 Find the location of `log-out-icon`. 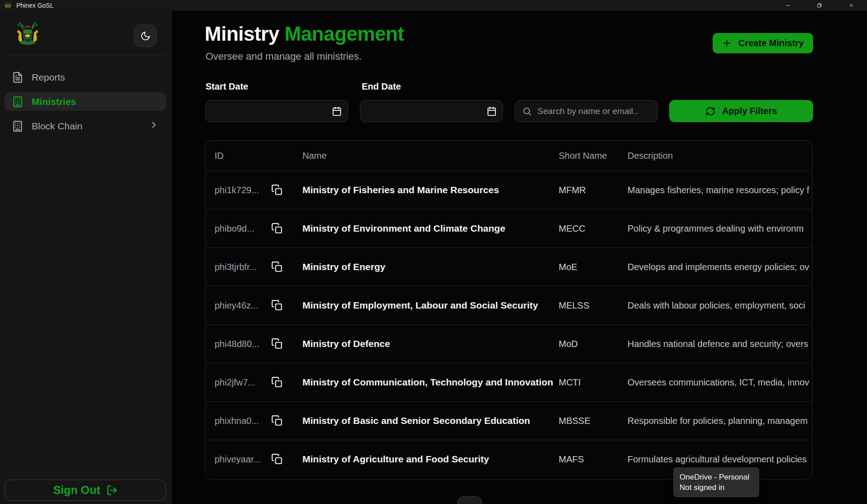

log-out-icon is located at coordinates (112, 490).